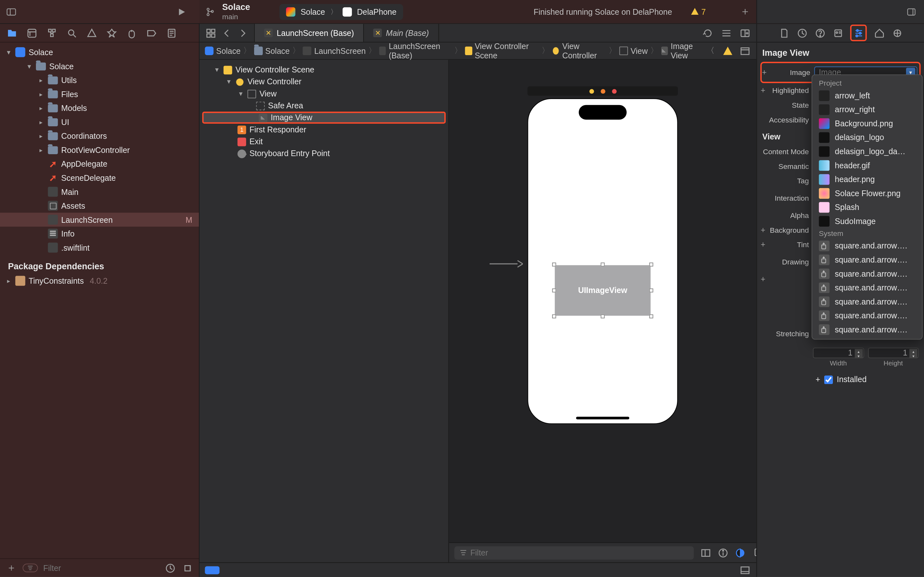  What do you see at coordinates (99, 281) in the screenshot?
I see `dep-item: ▸ TinyConstraints 4.0.2` at bounding box center [99, 281].